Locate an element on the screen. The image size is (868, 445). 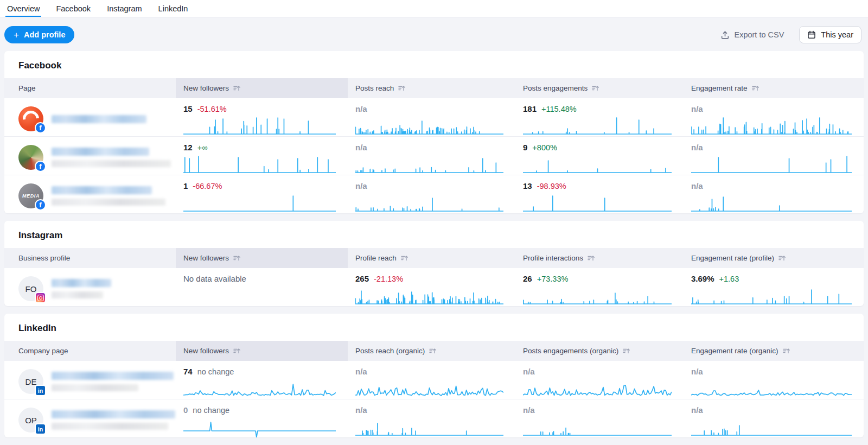
column-header-posts-engagements-organic: Posts engagements (organic) is located at coordinates (599, 351).